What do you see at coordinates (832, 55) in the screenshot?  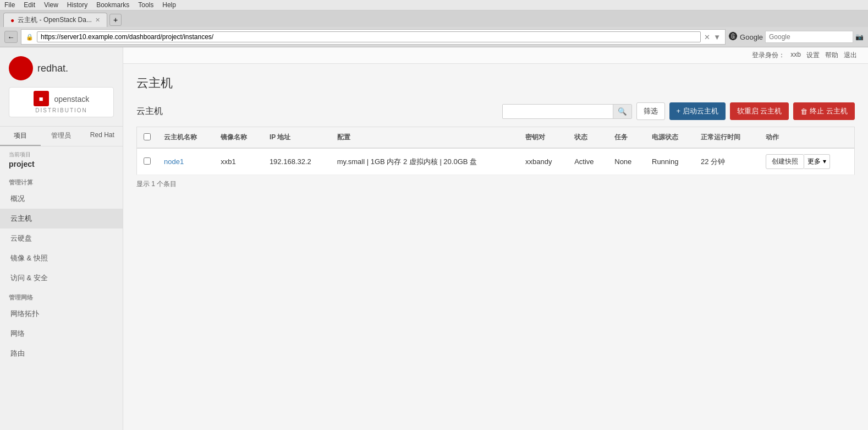 I see `help-link: 帮助` at bounding box center [832, 55].